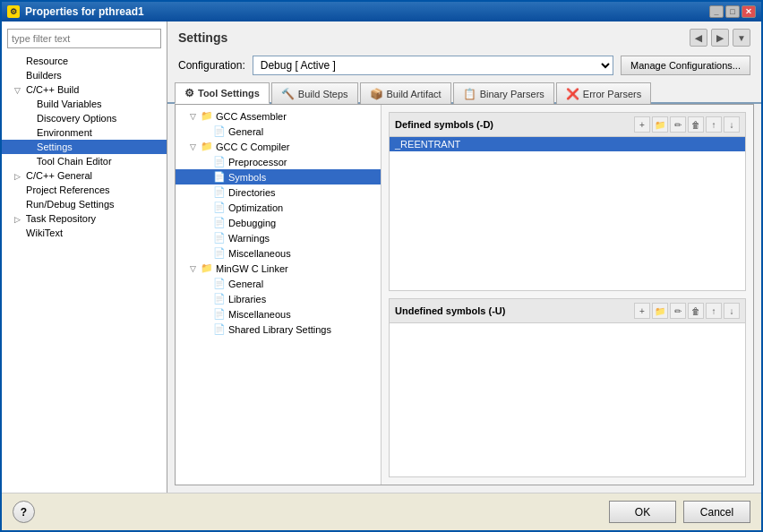 The height and width of the screenshot is (532, 763). I want to click on add-defined-symbol-button: +, so click(642, 124).